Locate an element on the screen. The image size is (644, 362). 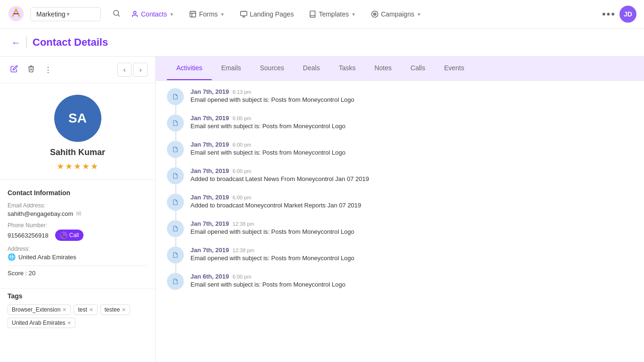
tabs-bar: ActivitiesEmailsSourcesDealsTasksNotesCa… is located at coordinates (400, 69).